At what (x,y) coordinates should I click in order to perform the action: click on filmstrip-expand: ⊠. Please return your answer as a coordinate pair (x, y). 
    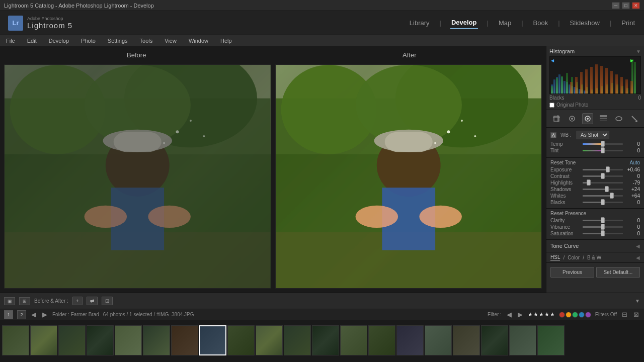
    Looking at the image, I should click on (636, 315).